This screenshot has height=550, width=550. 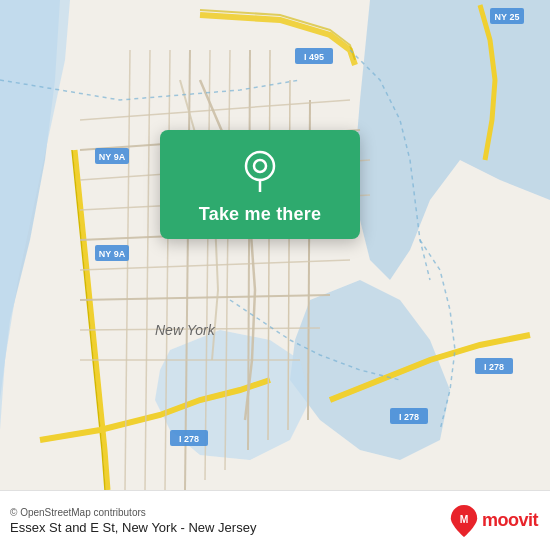 What do you see at coordinates (260, 184) in the screenshot?
I see `take-me-there-button: Take me there` at bounding box center [260, 184].